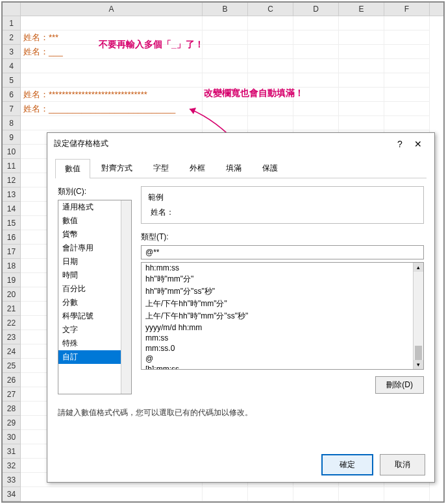  What do you see at coordinates (12, 52) in the screenshot?
I see `row-header-3: 3` at bounding box center [12, 52].